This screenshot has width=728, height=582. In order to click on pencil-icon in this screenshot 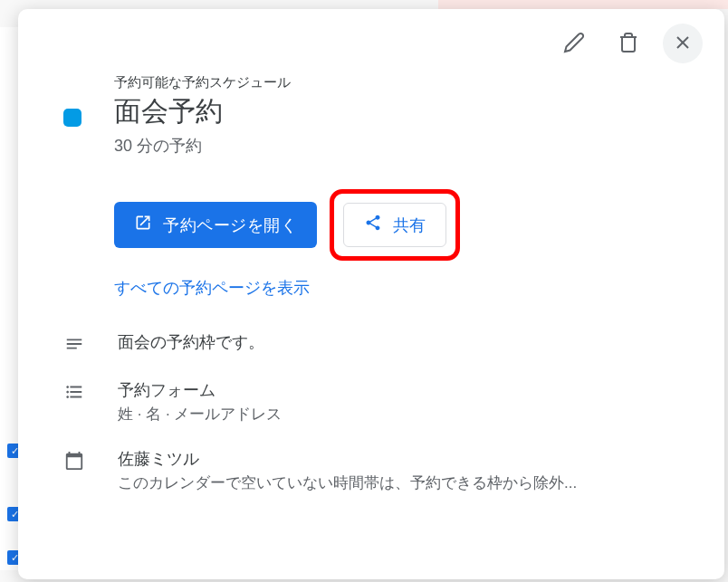, I will do `click(574, 43)`.